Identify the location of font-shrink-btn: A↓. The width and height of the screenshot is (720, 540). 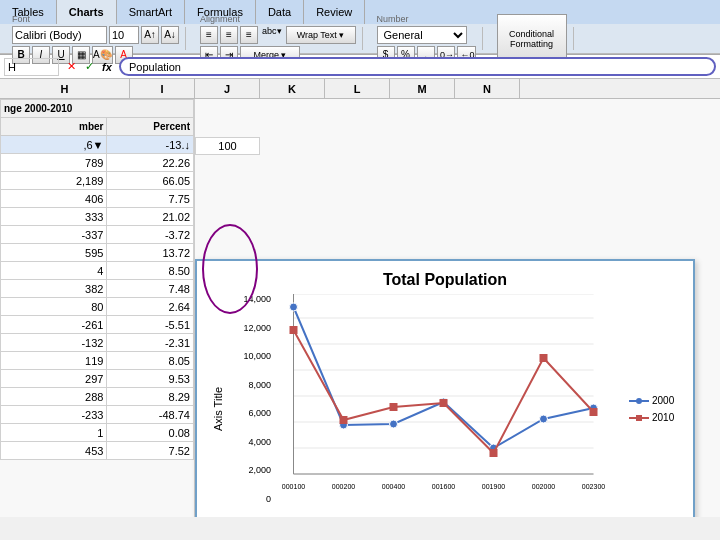
(170, 35).